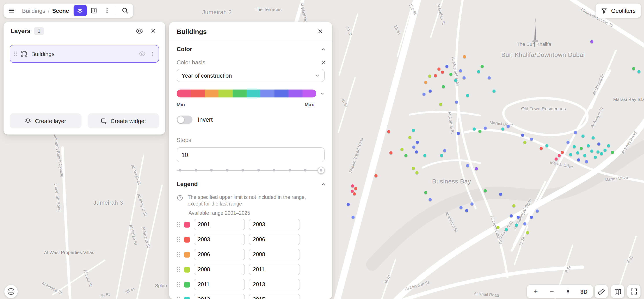 Image resolution: width=644 pixels, height=299 pixels. What do you see at coordinates (107, 11) in the screenshot?
I see `more-options-button` at bounding box center [107, 11].